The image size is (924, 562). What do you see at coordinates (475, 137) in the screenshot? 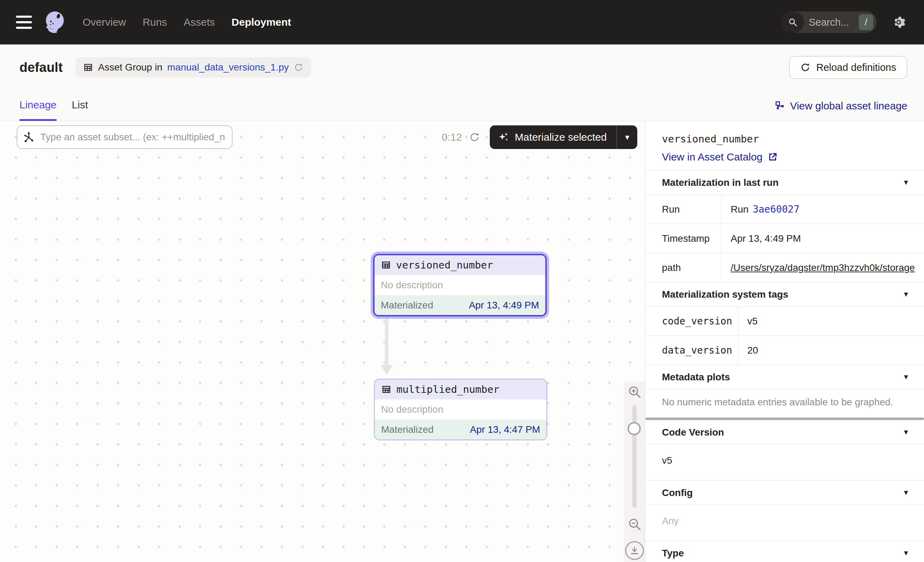
I see `graph-refresh-icon` at bounding box center [475, 137].